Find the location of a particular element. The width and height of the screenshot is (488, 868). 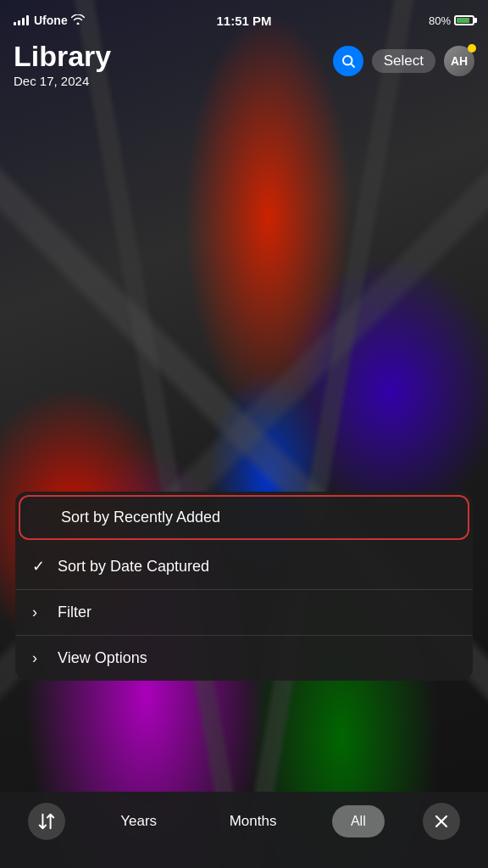

all-label: All is located at coordinates (358, 821).